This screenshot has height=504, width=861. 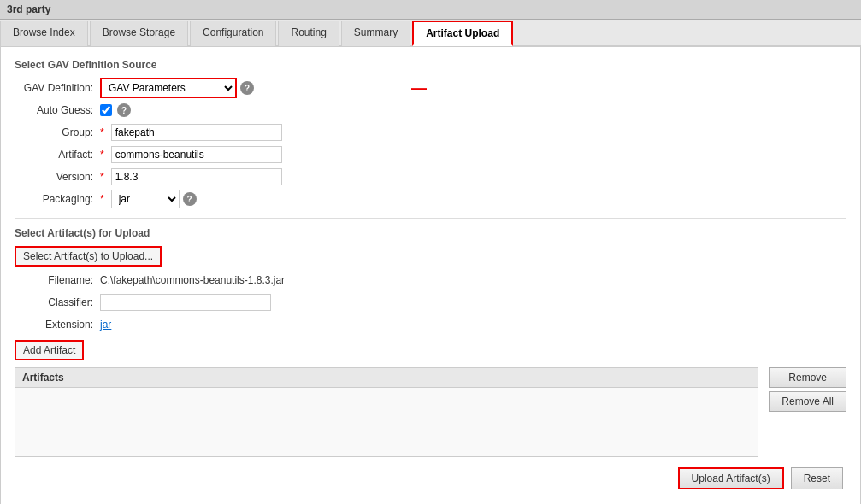 What do you see at coordinates (103, 177) in the screenshot?
I see `version-required-star: *` at bounding box center [103, 177].